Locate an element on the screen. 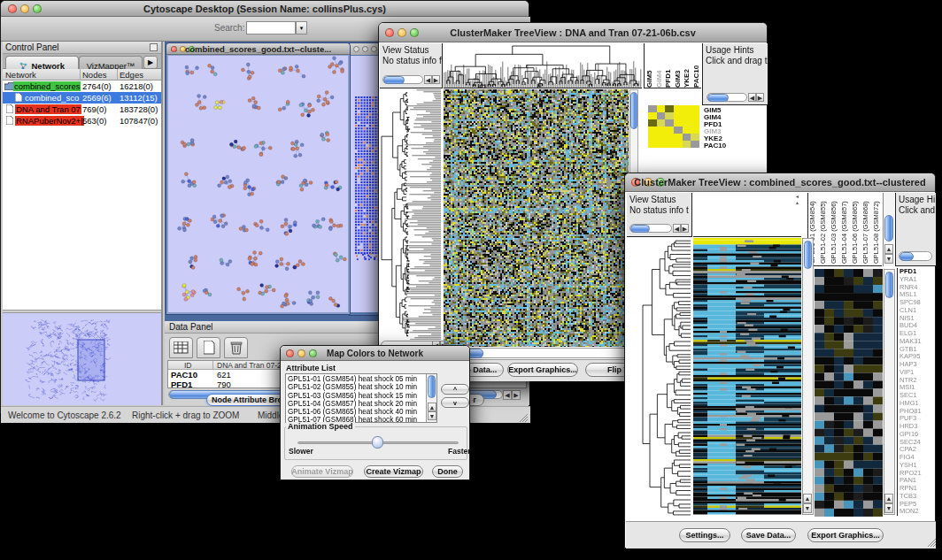 This screenshot has width=942, height=560. search-input is located at coordinates (271, 28).